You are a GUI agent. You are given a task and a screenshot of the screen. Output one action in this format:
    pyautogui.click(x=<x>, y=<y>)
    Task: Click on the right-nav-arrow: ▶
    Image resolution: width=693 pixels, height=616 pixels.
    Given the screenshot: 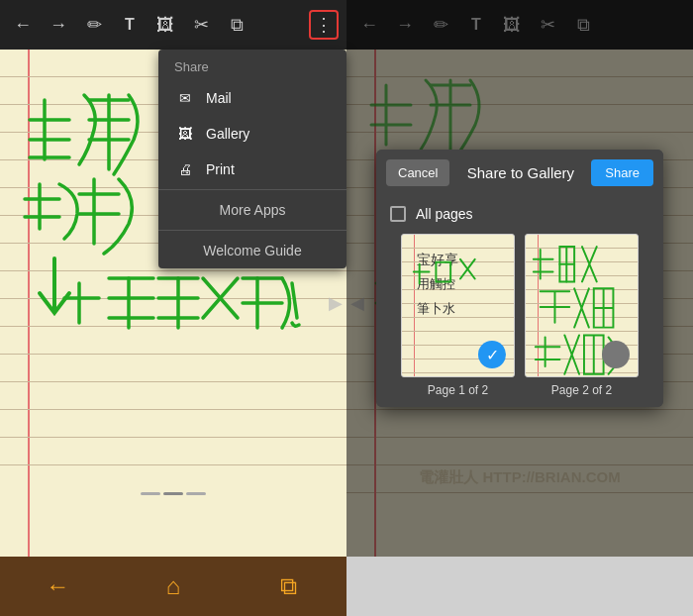 What is the action you would take?
    pyautogui.click(x=336, y=303)
    